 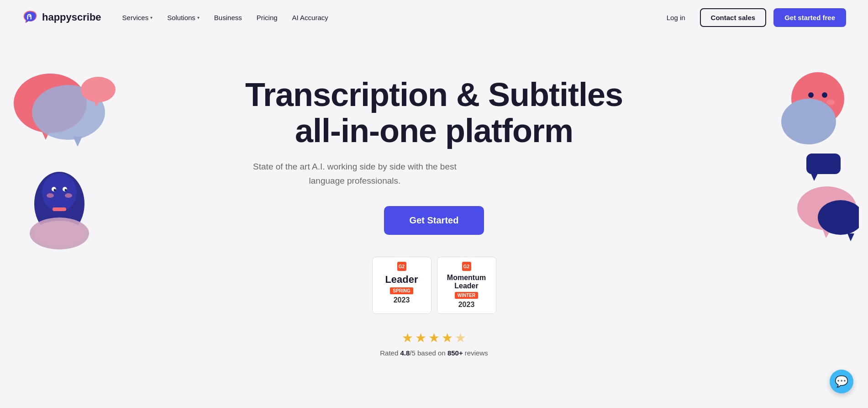 What do you see at coordinates (228, 17) in the screenshot?
I see `nav-business: Business` at bounding box center [228, 17].